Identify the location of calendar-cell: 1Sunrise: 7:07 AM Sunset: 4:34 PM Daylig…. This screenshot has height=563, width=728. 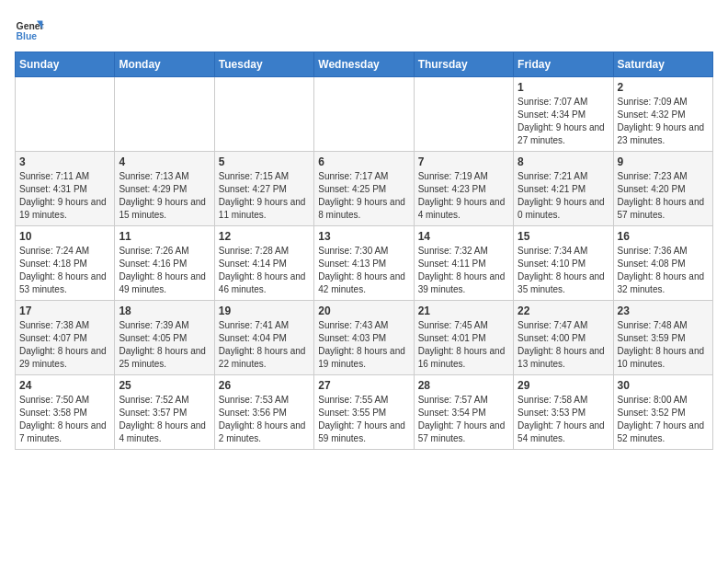
(563, 114).